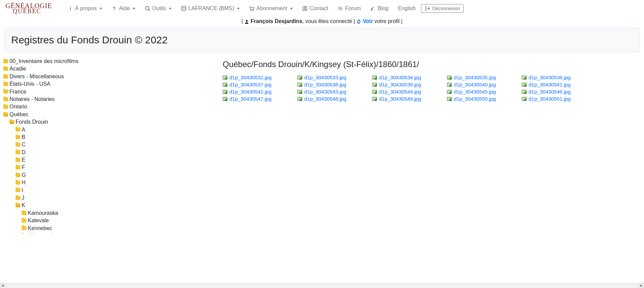 The width and height of the screenshot is (644, 288). Describe the element at coordinates (257, 91) in the screenshot. I see `file-link: d1p_30430542.jpg` at that location.